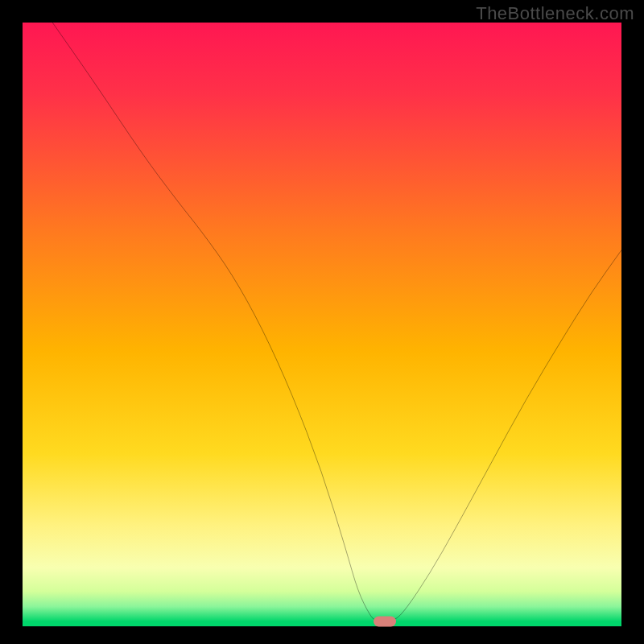 The width and height of the screenshot is (644, 644). Describe the element at coordinates (322, 0) in the screenshot. I see `frame-top-border` at that location.